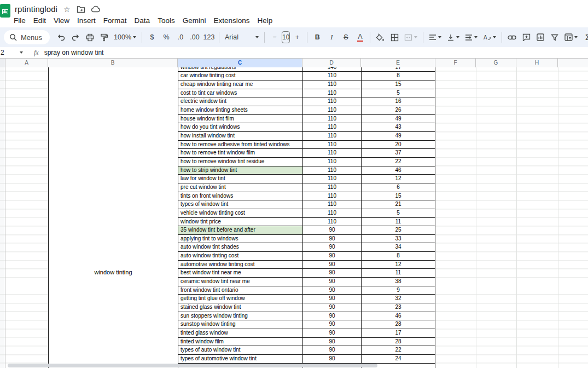  Describe the element at coordinates (398, 102) in the screenshot. I see `score-cell: 16` at that location.